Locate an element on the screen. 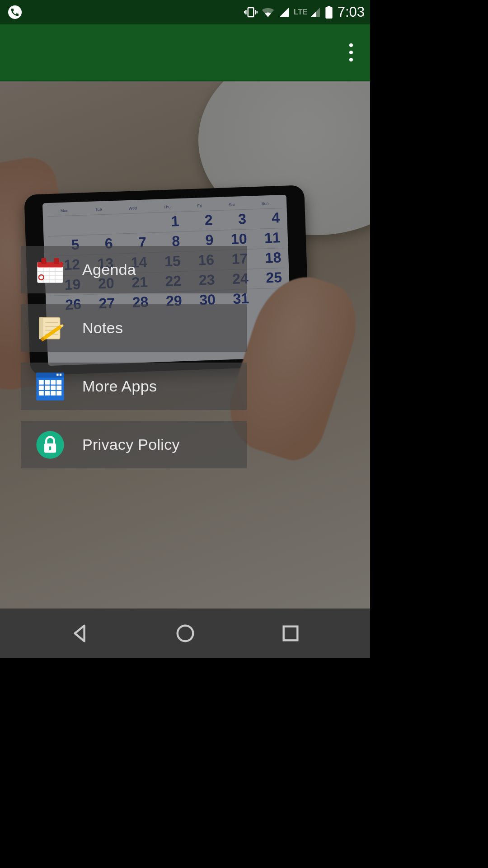 The height and width of the screenshot is (868, 488). recents-button is located at coordinates (291, 633).